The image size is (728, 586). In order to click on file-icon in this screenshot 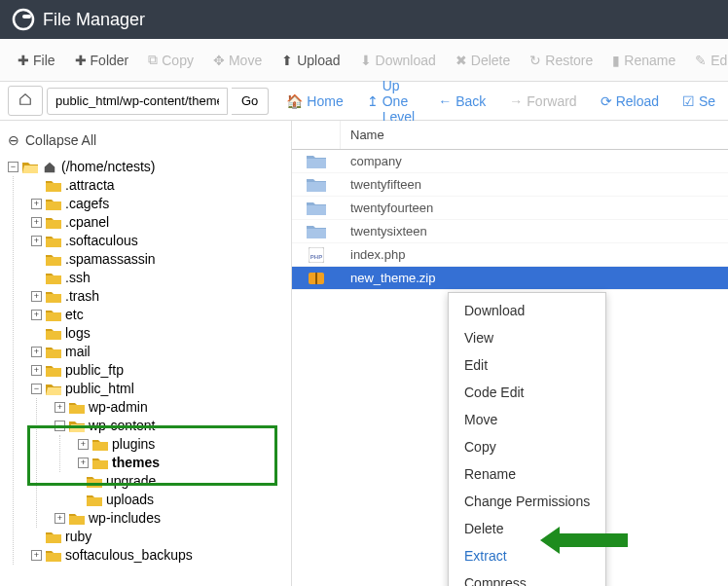, I will do `click(316, 208)`.